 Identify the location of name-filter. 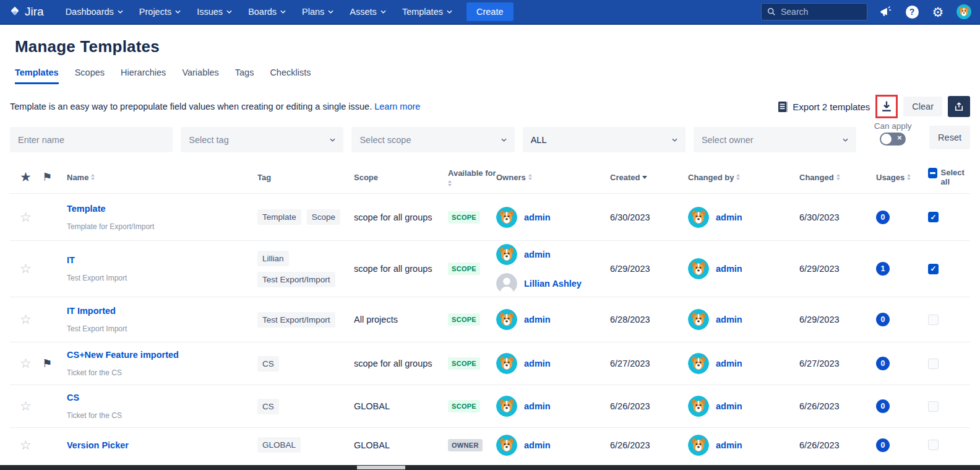
(92, 140).